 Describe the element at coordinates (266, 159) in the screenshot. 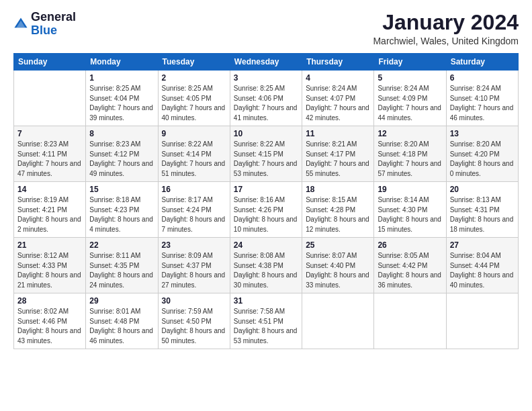

I see `day-detail: Sunrise: 8:22 AMSunset: 4:15 PMDaylight:…` at that location.